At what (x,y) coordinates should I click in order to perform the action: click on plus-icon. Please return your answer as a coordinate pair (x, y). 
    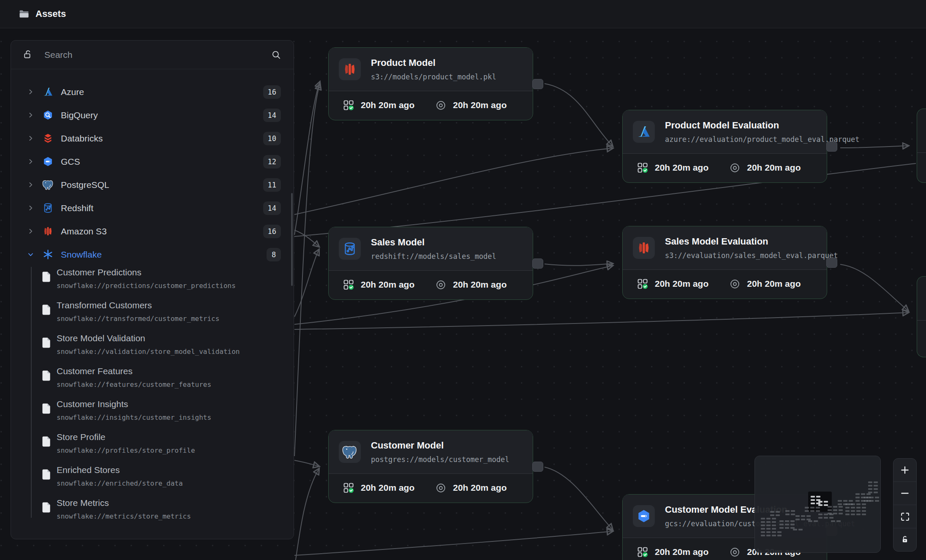
    Looking at the image, I should click on (905, 470).